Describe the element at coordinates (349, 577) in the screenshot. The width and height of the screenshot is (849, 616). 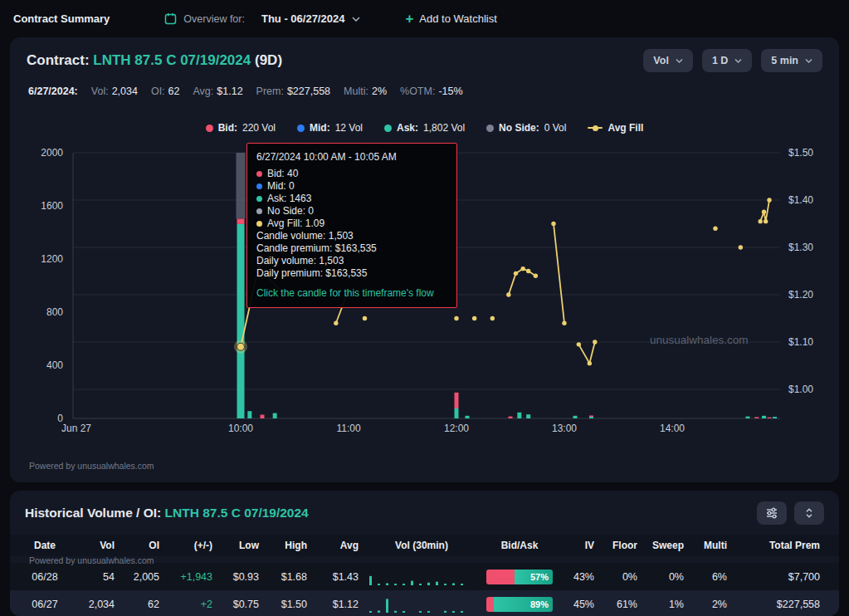
I see `cell-avg: $1.43` at that location.